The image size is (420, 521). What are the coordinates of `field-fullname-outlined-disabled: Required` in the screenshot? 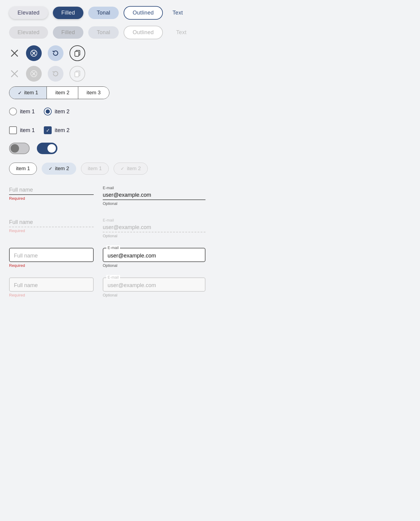 It's located at (51, 287).